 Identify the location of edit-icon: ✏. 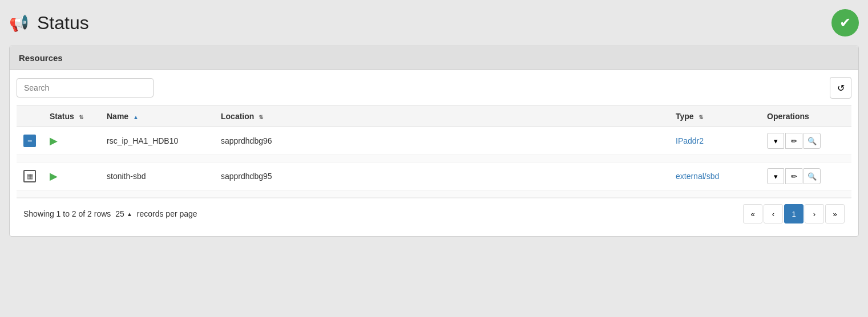
(794, 141).